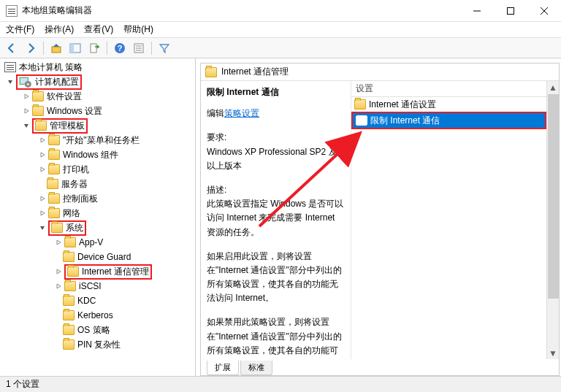 The width and height of the screenshot is (561, 392). Describe the element at coordinates (12, 48) in the screenshot. I see `back-button` at that location.